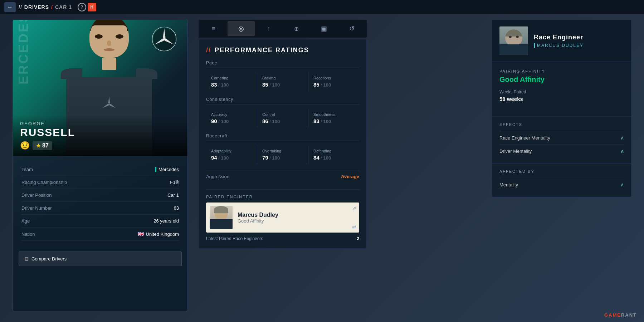 The width and height of the screenshot is (644, 322). I want to click on driver-rating: 87, so click(45, 146).